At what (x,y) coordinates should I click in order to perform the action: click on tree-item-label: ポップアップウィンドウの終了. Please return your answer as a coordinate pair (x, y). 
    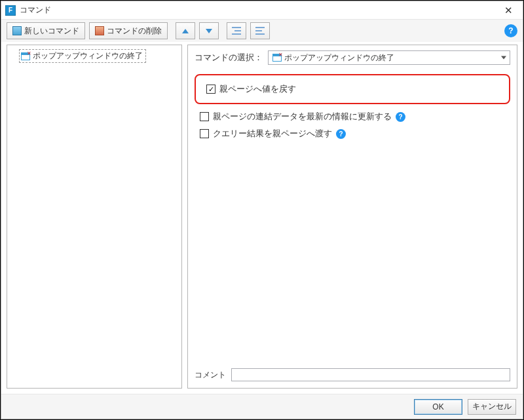
    Looking at the image, I should click on (88, 56).